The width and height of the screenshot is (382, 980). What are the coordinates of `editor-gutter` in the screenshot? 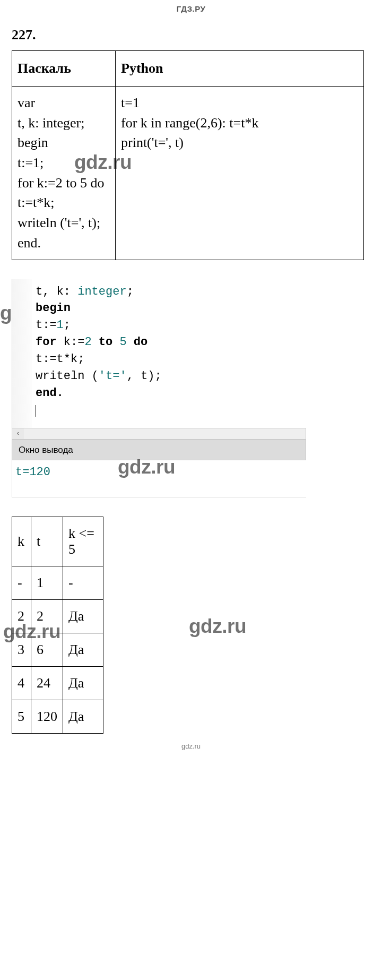 It's located at (22, 354).